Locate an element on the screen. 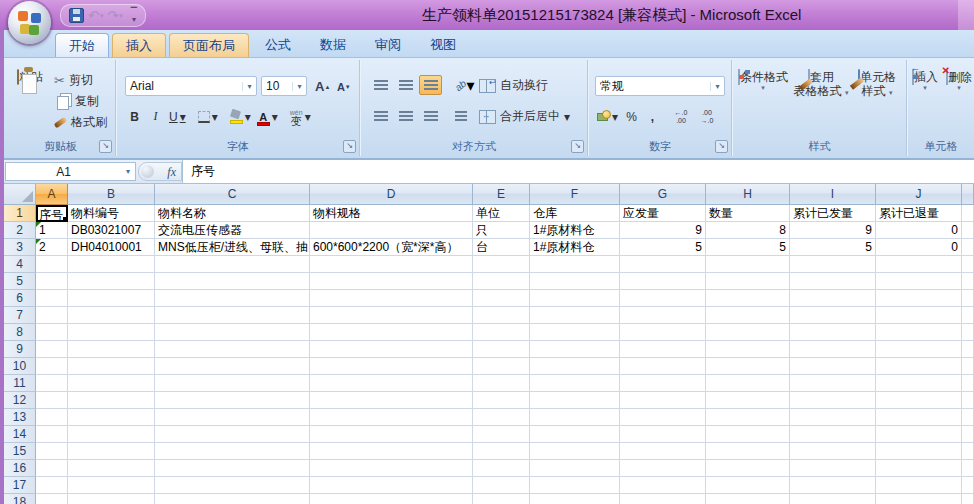 This screenshot has height=504, width=974. cell-E10 is located at coordinates (502, 366).